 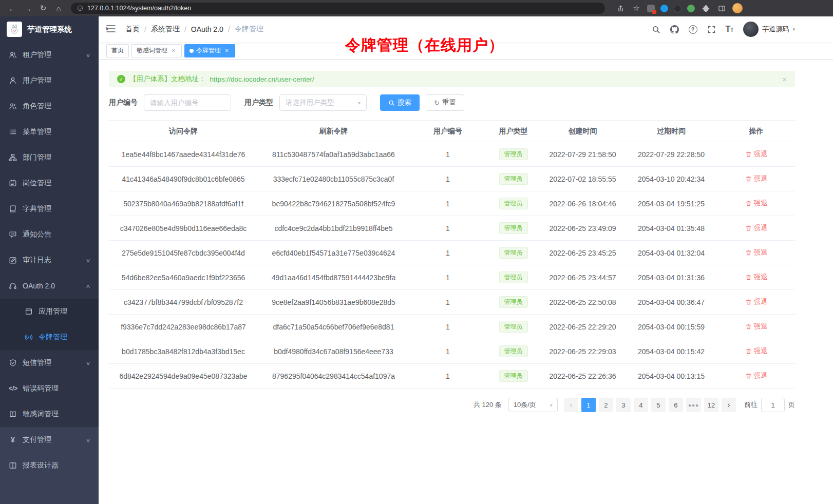 I want to click on table-row: 275e5de9151045fe87cbdc395e004f4d e6cfd40…, so click(x=452, y=253).